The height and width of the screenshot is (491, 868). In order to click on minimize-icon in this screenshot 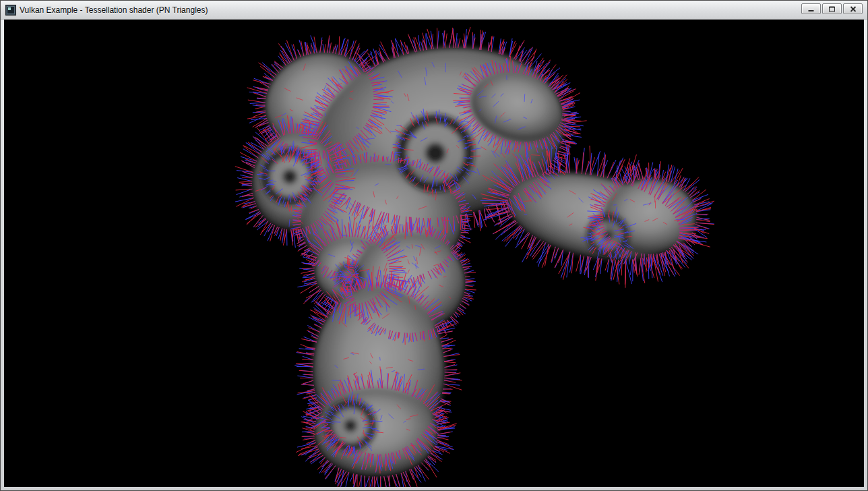, I will do `click(811, 9)`.